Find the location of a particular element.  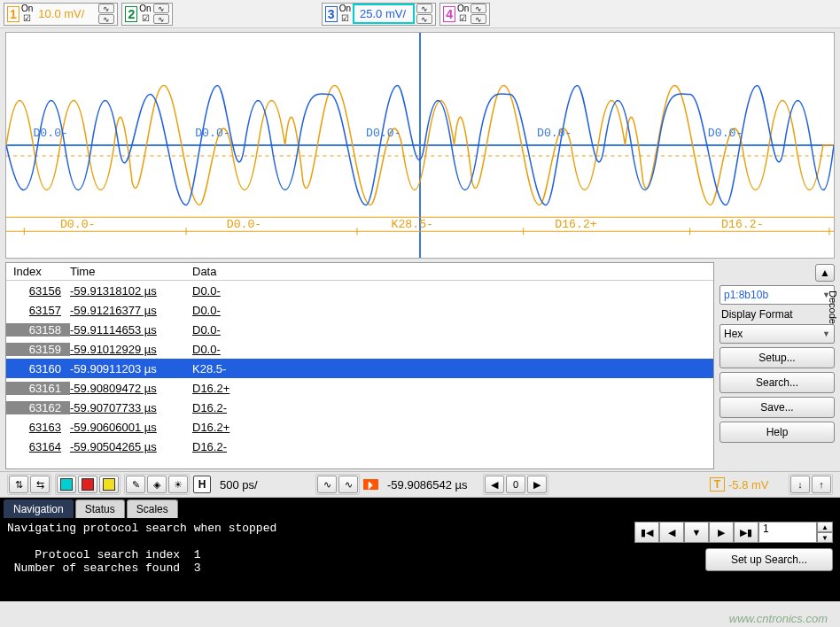

h-label-box: H is located at coordinates (202, 484).